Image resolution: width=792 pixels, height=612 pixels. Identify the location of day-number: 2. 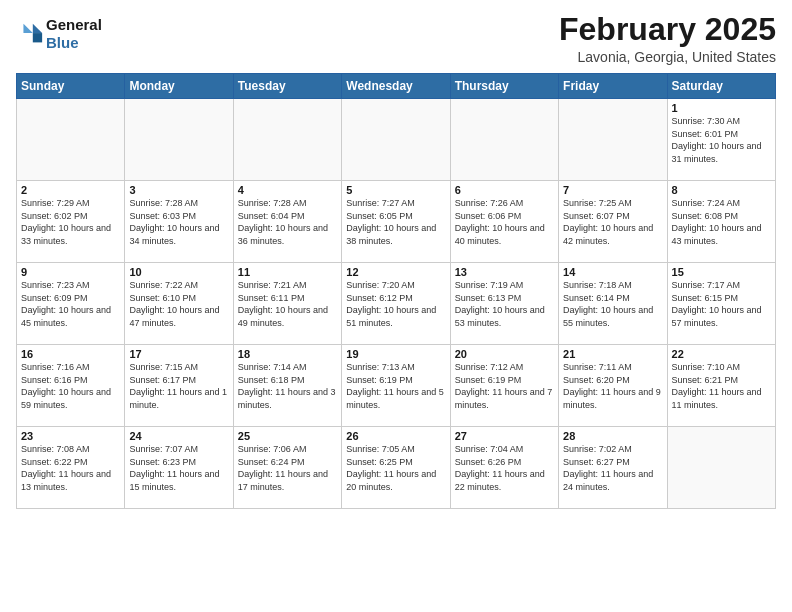
(70, 190).